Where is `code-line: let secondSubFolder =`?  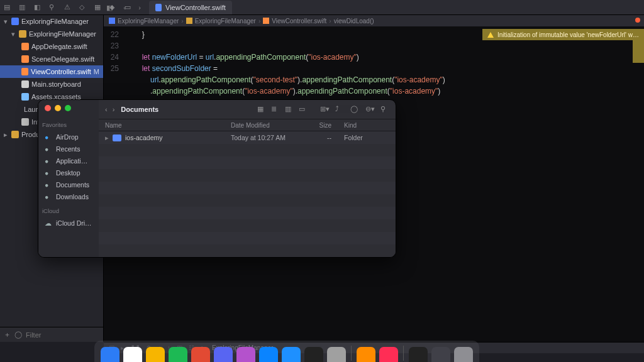 code-line: let secondSubFolder = is located at coordinates (171, 69).